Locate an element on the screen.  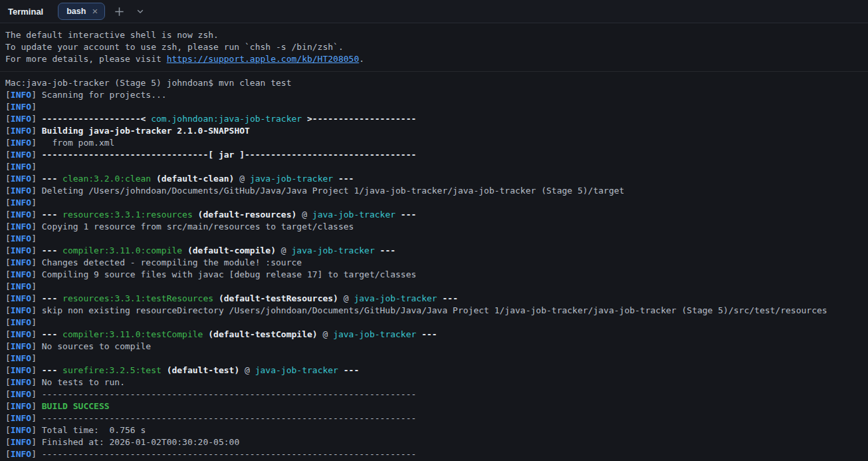
terminal-tab-bash: bash × is located at coordinates (81, 11).